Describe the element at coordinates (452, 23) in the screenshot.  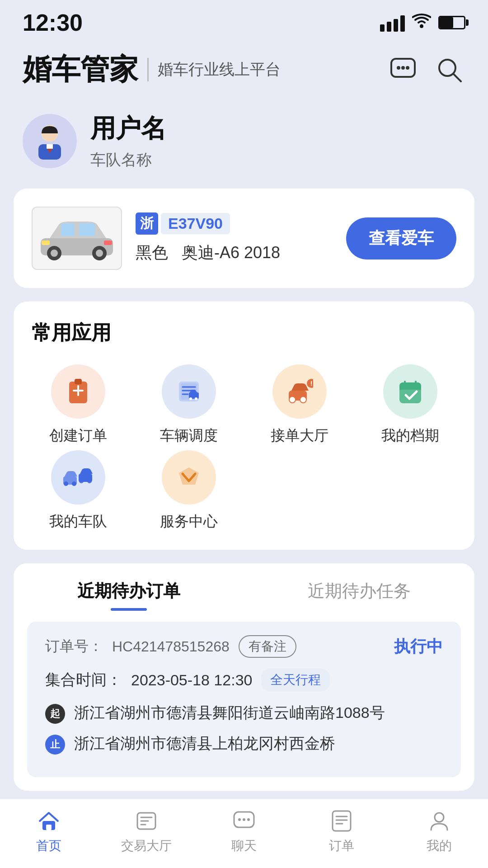
I see `battery-icon` at that location.